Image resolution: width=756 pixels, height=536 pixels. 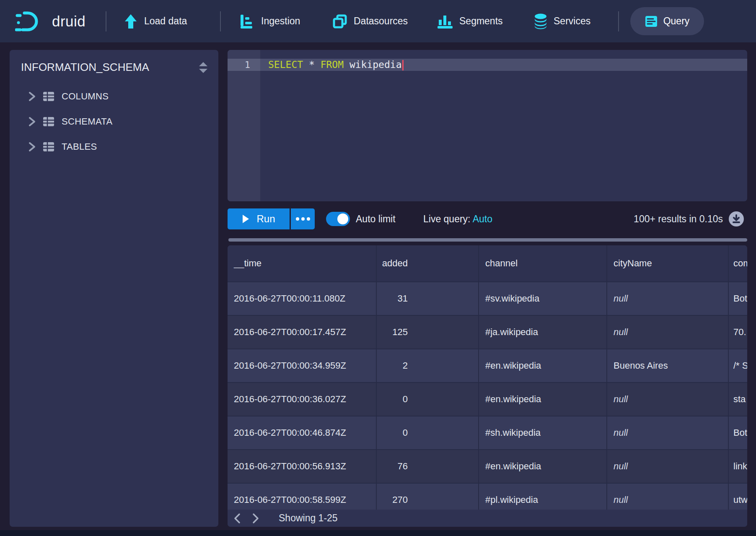 I want to click on nav-item-load-data: Load data, so click(x=155, y=21).